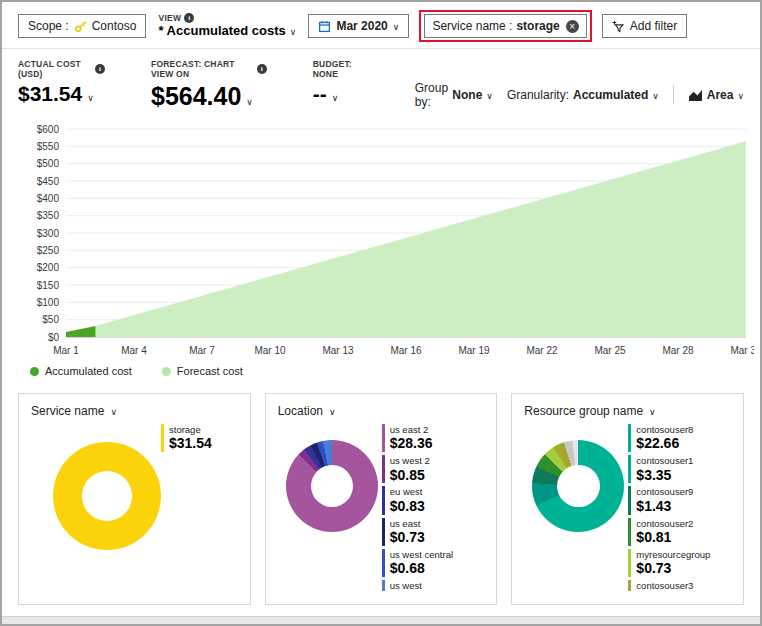  Describe the element at coordinates (434, 469) in the screenshot. I see `legend-item: us west 2$0.85` at that location.